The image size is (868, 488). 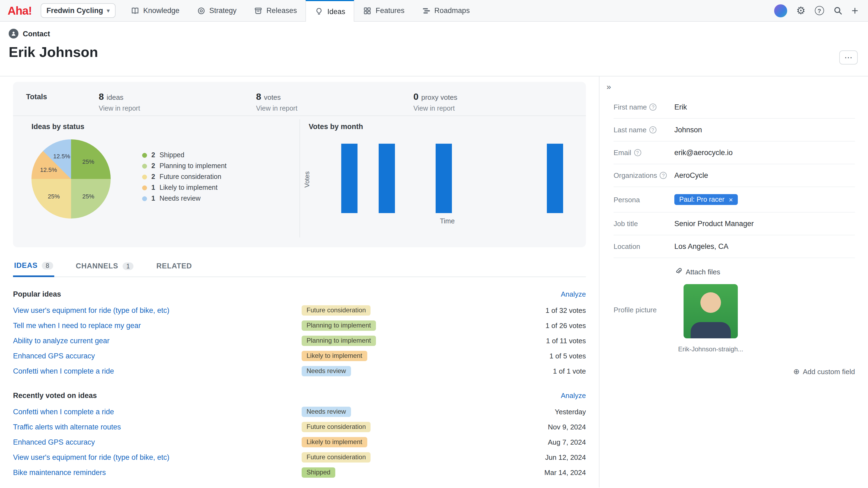 I want to click on profile-photo, so click(x=711, y=311).